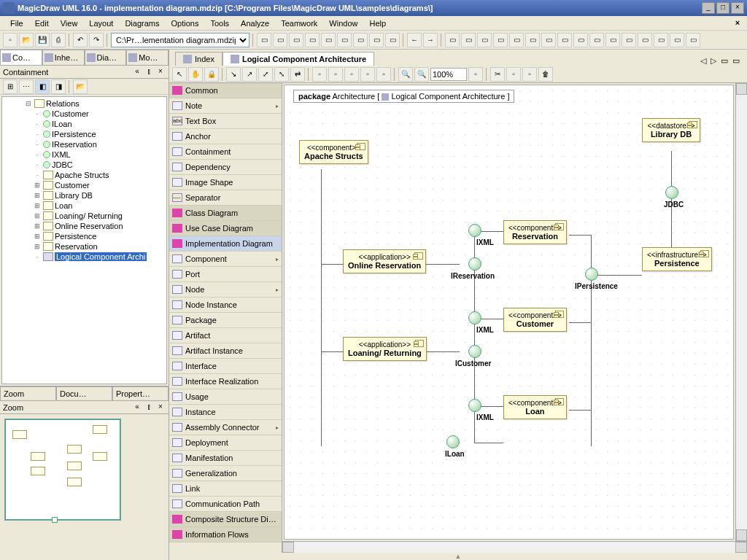  What do you see at coordinates (137, 72) in the screenshot?
I see `chevron-left-icon: «` at bounding box center [137, 72].